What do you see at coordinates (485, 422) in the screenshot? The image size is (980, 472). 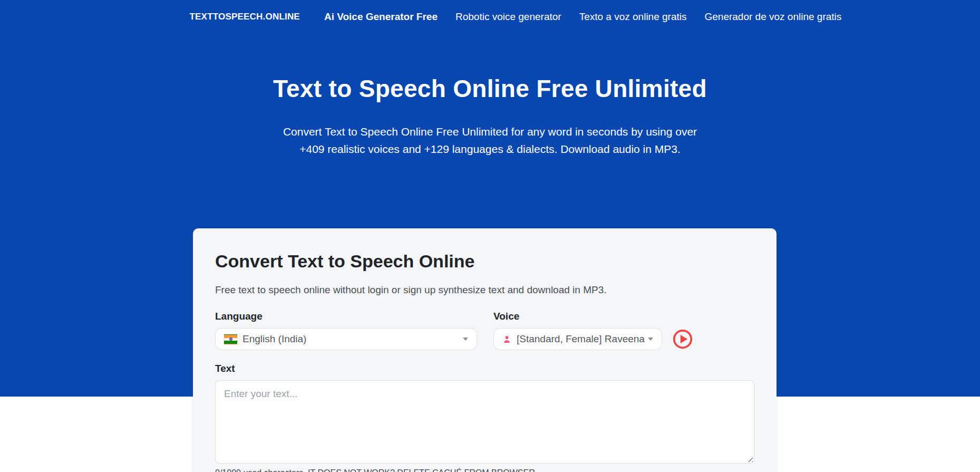 I see `text-input` at bounding box center [485, 422].